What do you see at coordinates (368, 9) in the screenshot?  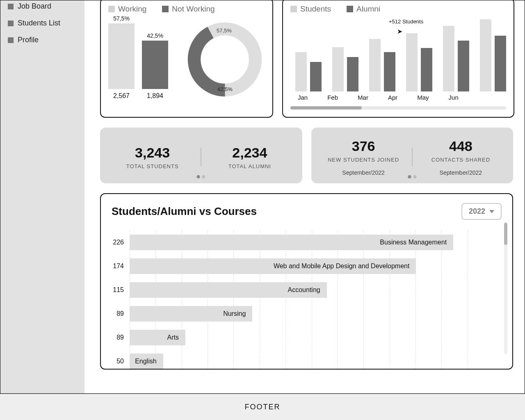 I see `legend-label: Alumni` at bounding box center [368, 9].